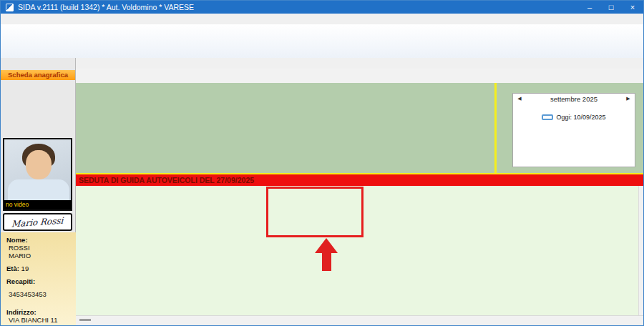  What do you see at coordinates (37, 170) in the screenshot?
I see `avatar` at bounding box center [37, 170].